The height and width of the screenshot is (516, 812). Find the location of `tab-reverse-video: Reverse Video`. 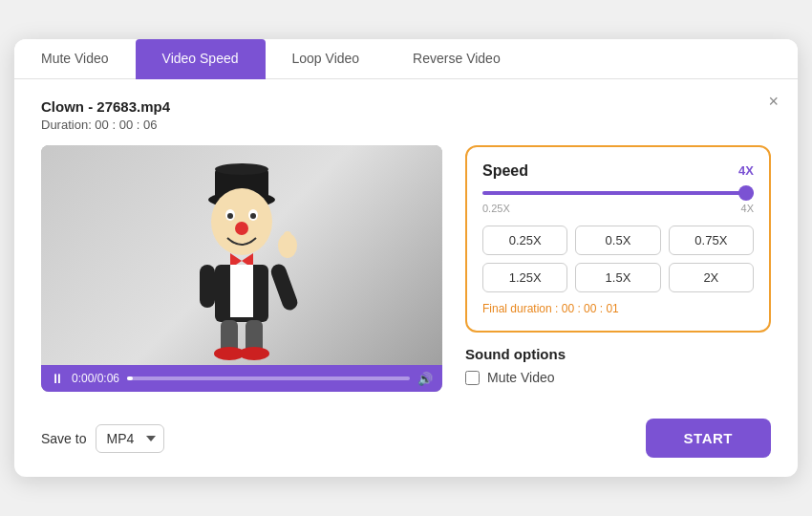

tab-reverse-video: Reverse Video is located at coordinates (457, 59).